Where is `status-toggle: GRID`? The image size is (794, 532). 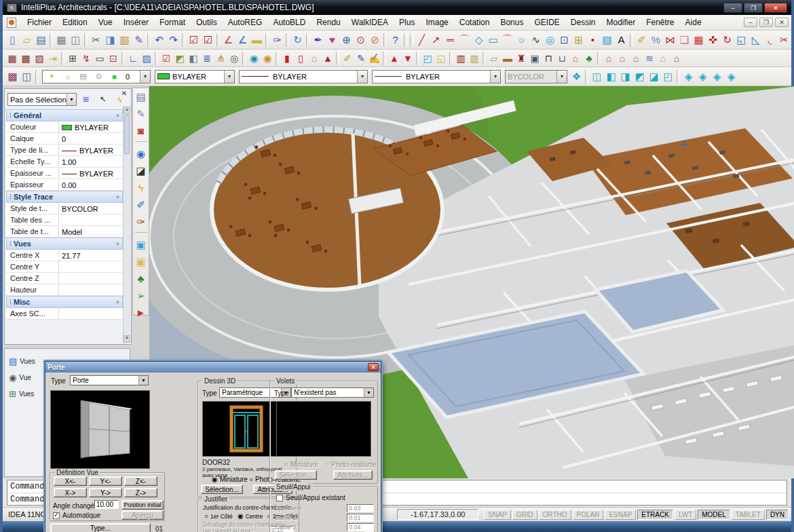 status-toggle: GRID is located at coordinates (525, 514).